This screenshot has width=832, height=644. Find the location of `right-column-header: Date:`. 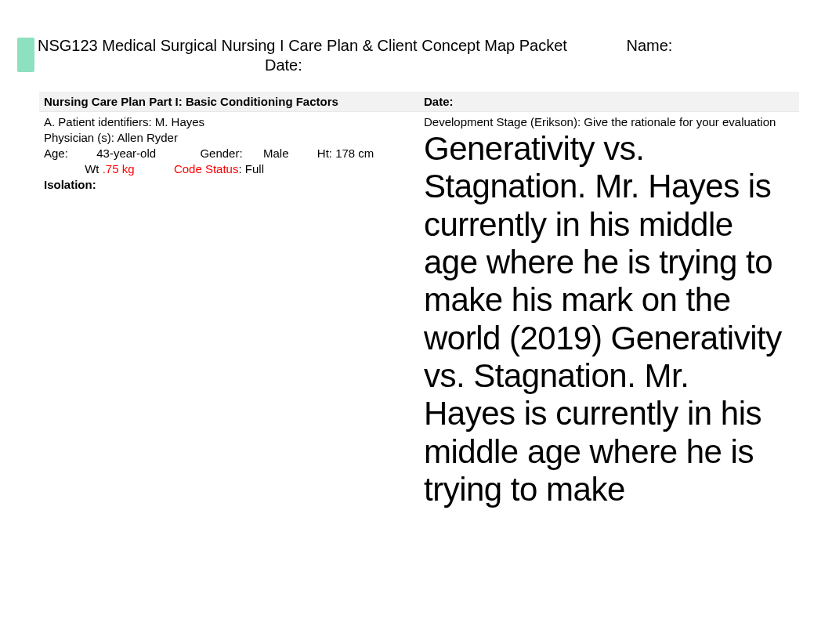

right-column-header: Date: is located at coordinates (610, 102).